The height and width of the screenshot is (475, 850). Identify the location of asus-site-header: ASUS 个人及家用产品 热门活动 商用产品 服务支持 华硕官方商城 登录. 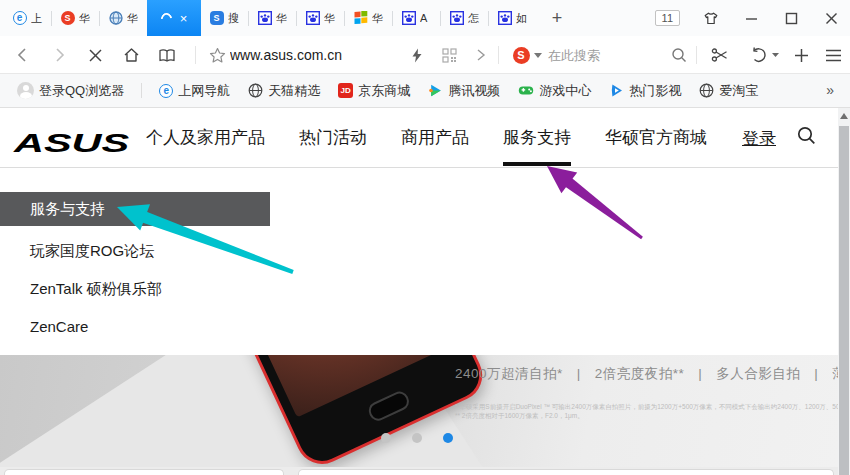
(419, 138).